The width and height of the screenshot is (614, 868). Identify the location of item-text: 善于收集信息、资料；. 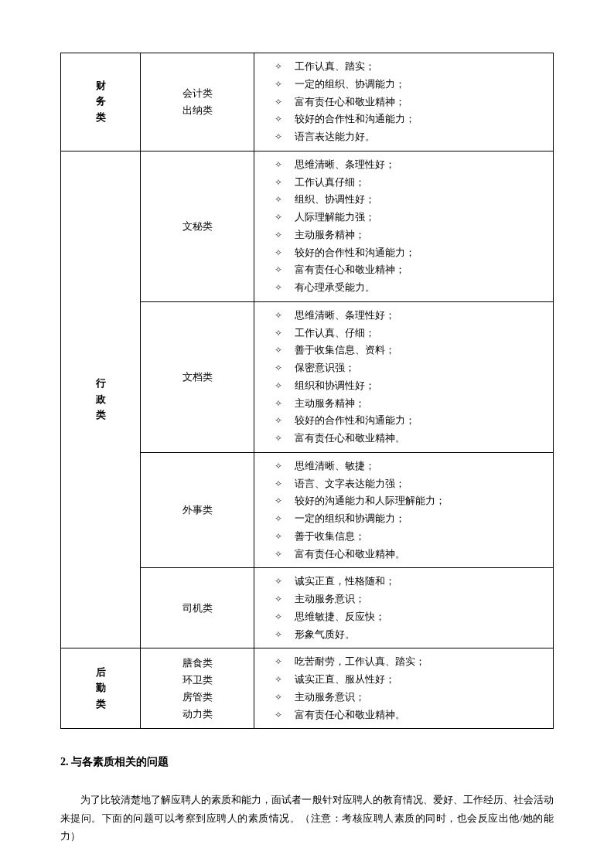
(345, 351).